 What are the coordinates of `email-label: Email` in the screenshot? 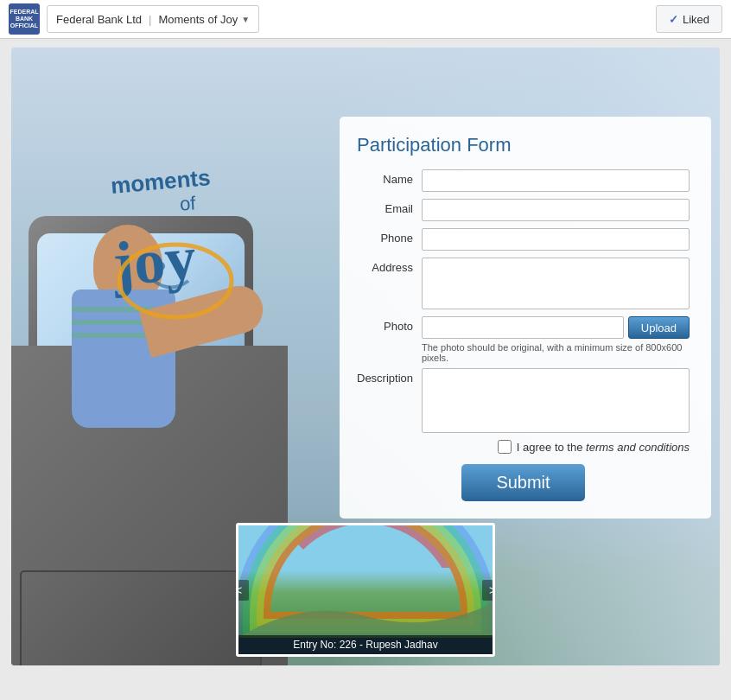 It's located at (389, 207).